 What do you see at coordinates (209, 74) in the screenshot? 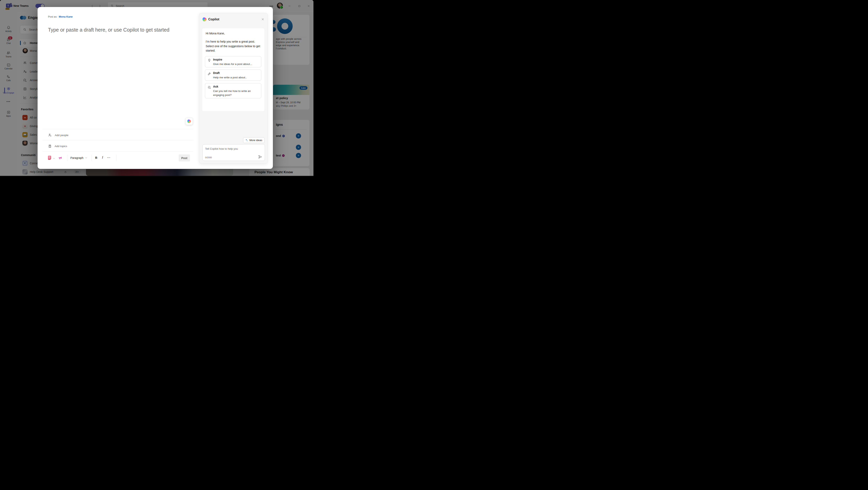
I see `pencil-icon` at bounding box center [209, 74].